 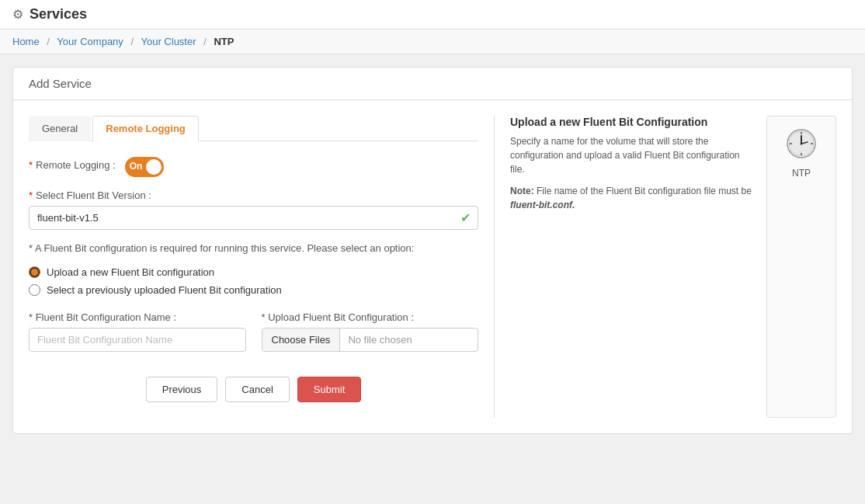 I want to click on radio-upload-label: Upload a new Fluent Bit configuration, so click(x=130, y=272).